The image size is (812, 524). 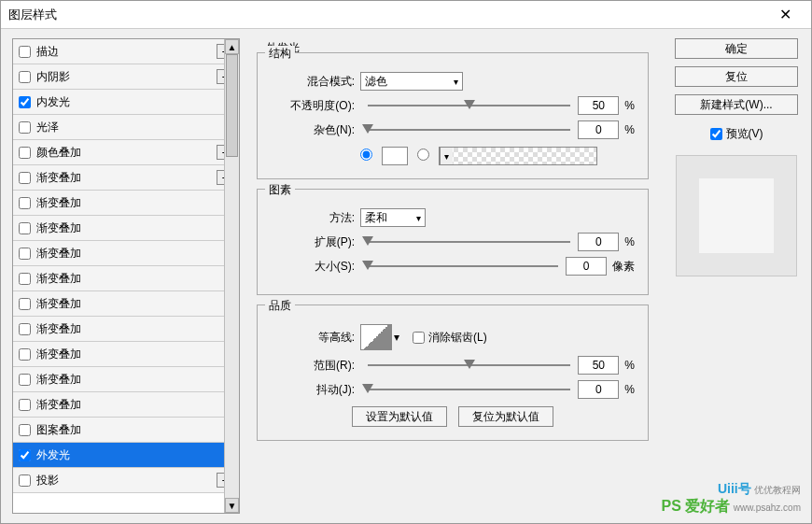 What do you see at coordinates (469, 365) in the screenshot?
I see `range-slider` at bounding box center [469, 365].